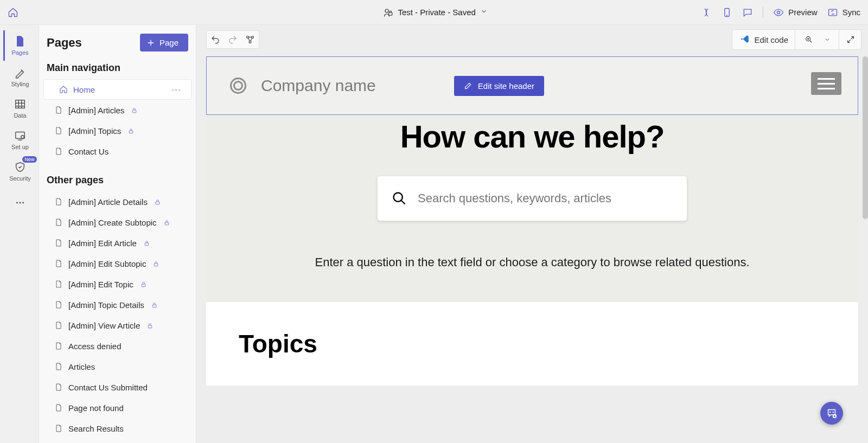 The width and height of the screenshot is (868, 443). Describe the element at coordinates (20, 77) in the screenshot. I see `rail-styling: Styling` at that location.